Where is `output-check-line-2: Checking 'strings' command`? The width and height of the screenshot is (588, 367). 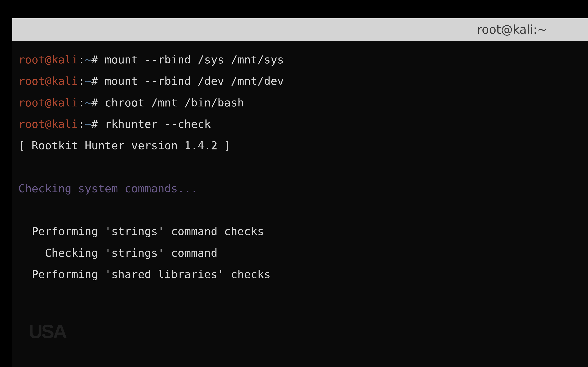
output-check-line-2: Checking 'strings' command is located at coordinates (300, 253).